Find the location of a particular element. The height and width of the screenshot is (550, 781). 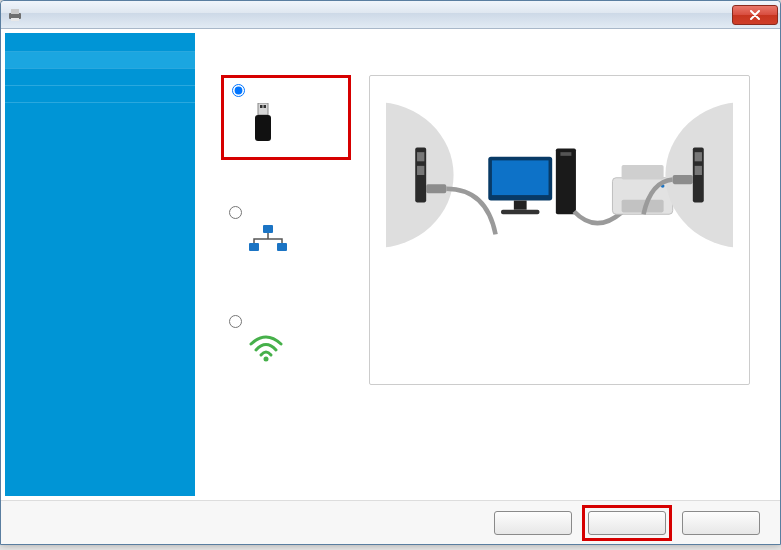

option-wireless is located at coordinates (286, 342).